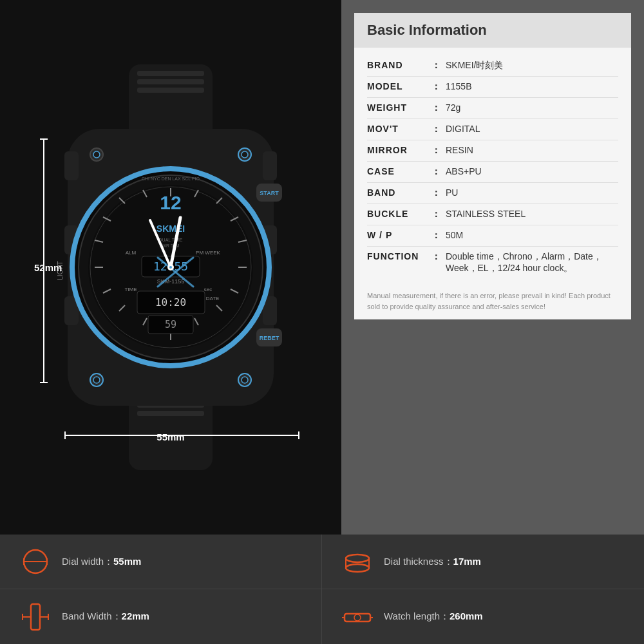 This screenshot has width=644, height=644. What do you see at coordinates (161, 617) in the screenshot?
I see `stat-band-width: Band Width：22mm` at bounding box center [161, 617].